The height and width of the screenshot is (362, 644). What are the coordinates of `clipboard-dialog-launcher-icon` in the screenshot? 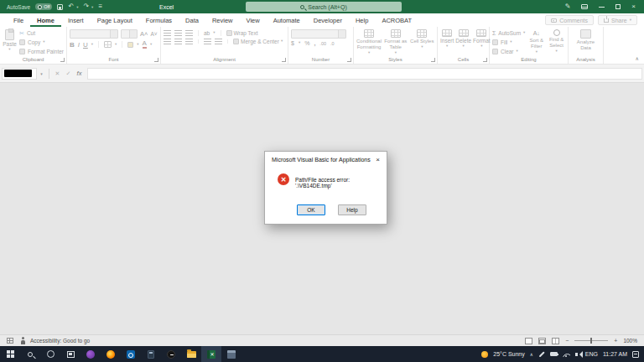 It's located at (62, 60).